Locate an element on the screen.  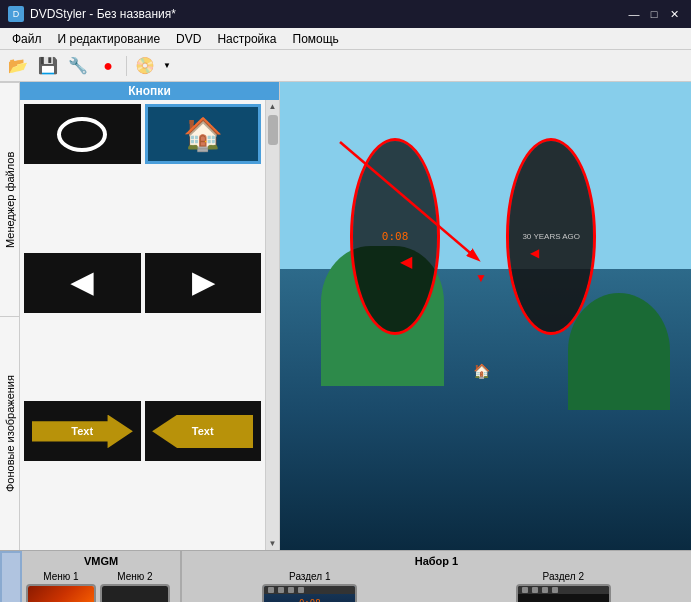
settings-button: 🔧 is located at coordinates (78, 66).